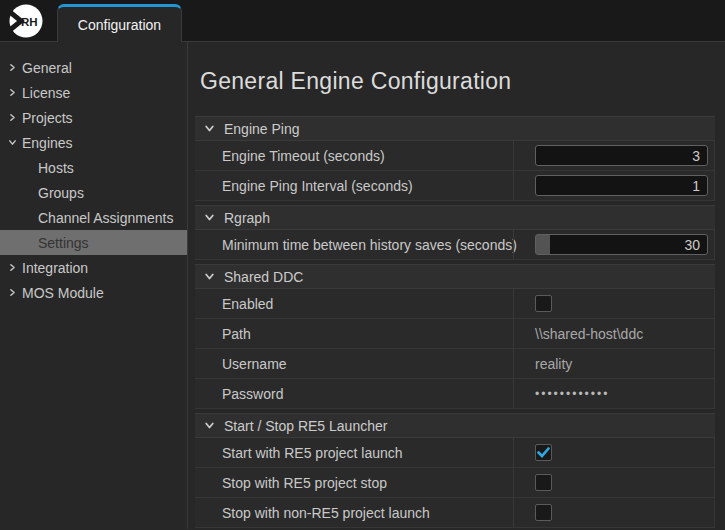 The width and height of the screenshot is (725, 530). I want to click on sidebar-item-projects: Projects, so click(94, 118).